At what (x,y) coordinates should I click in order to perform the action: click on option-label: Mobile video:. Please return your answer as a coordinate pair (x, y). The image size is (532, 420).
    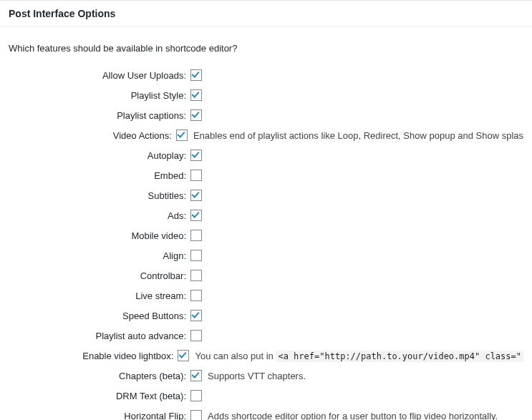
    Looking at the image, I should click on (100, 236).